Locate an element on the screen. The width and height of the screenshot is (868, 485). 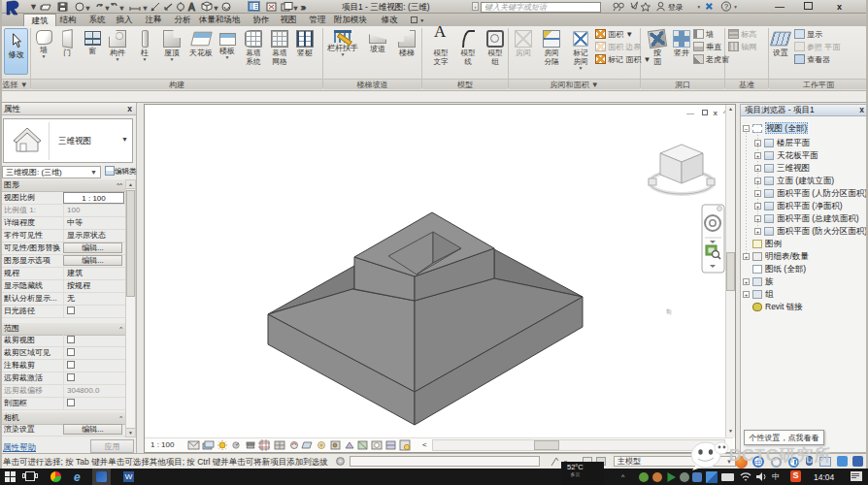
svg-text: 登录 is located at coordinates (676, 8).